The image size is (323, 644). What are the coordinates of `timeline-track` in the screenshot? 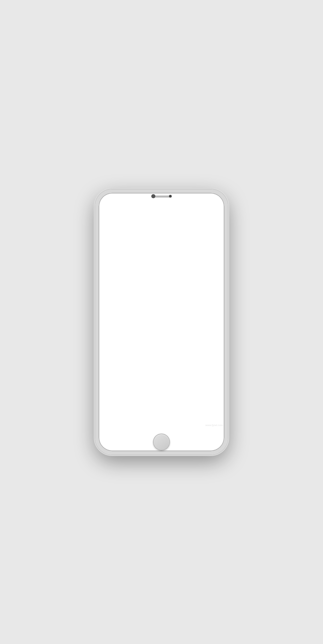 It's located at (165, 227).